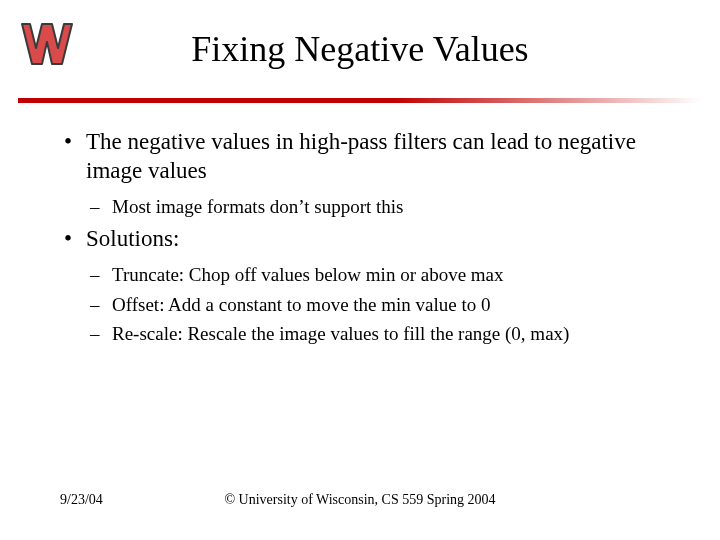 This screenshot has height=540, width=720. I want to click on sub-bullet-item: Re-scale: Rescale the image values to fi…, so click(383, 334).